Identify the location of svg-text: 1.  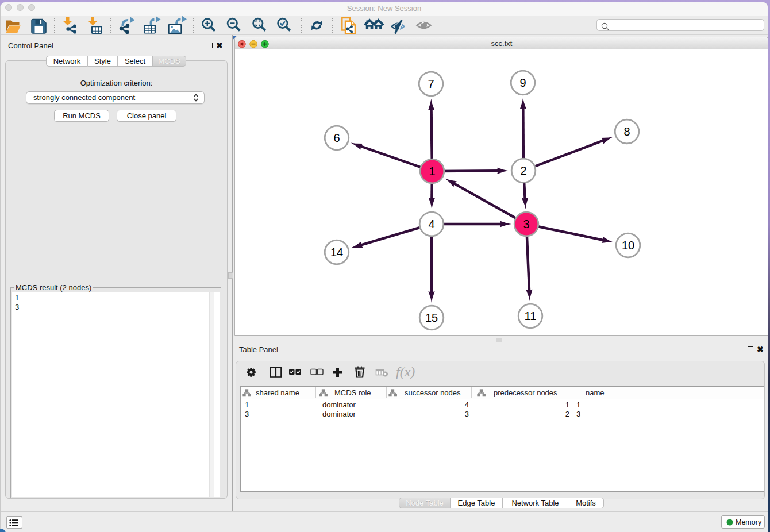
(432, 171).